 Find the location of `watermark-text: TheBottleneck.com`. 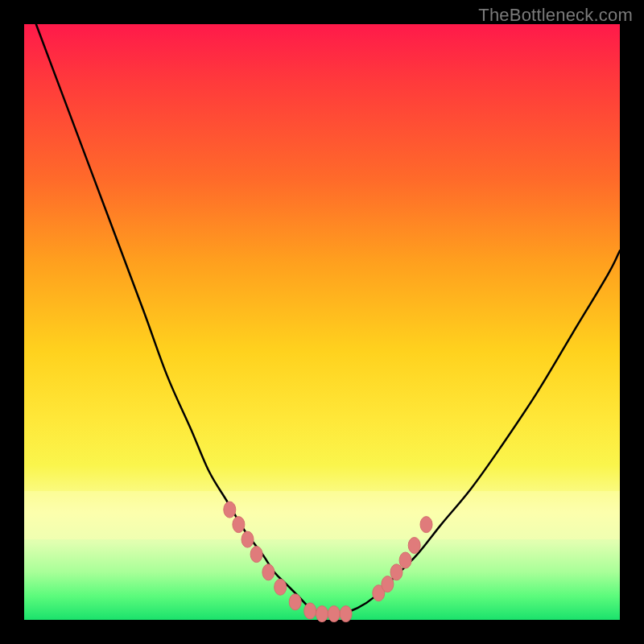

watermark-text: TheBottleneck.com is located at coordinates (555, 15).